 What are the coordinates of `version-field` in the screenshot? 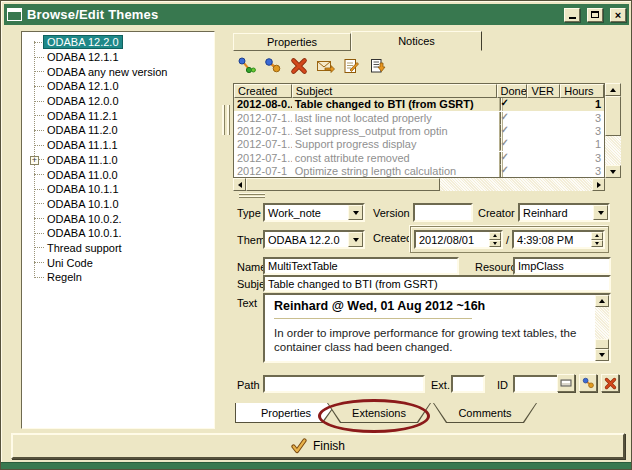 It's located at (443, 212).